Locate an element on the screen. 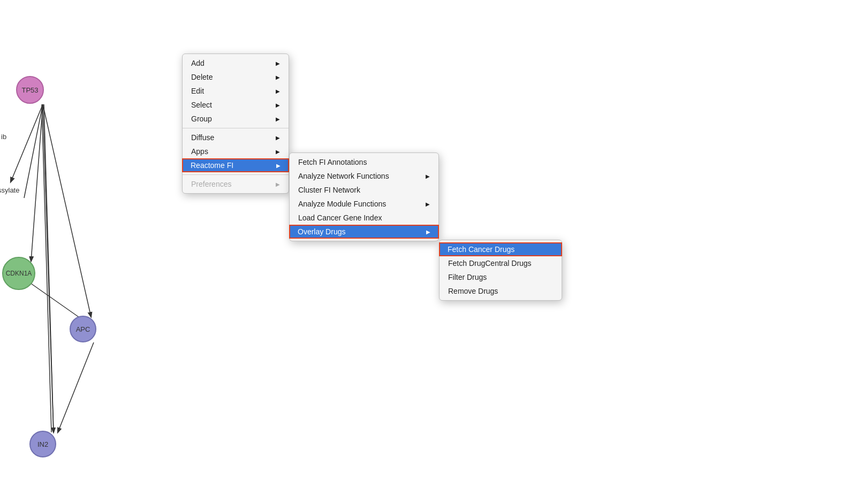 Image resolution: width=863 pixels, height=504 pixels. submenu-fetch-drugcentral-drugs-label: Fetch DrugCentral Drugs is located at coordinates (490, 263).